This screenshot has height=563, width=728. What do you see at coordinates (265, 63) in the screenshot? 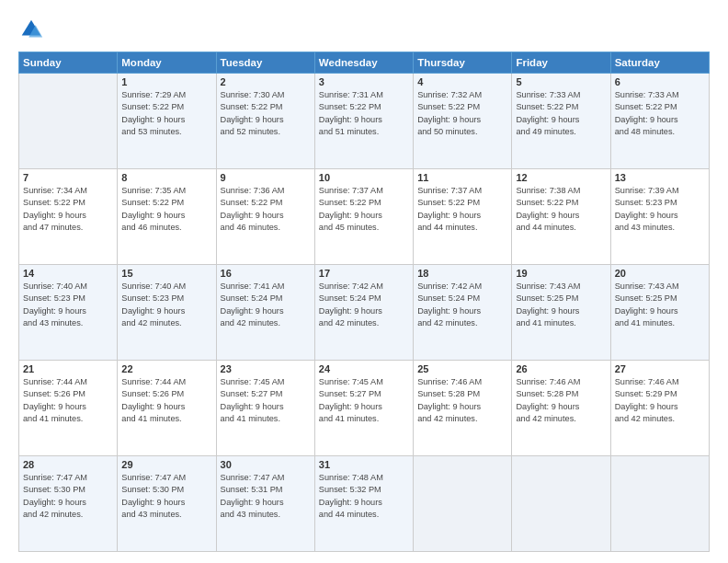
I see `weekday-header-tuesday: Tuesday` at bounding box center [265, 63].